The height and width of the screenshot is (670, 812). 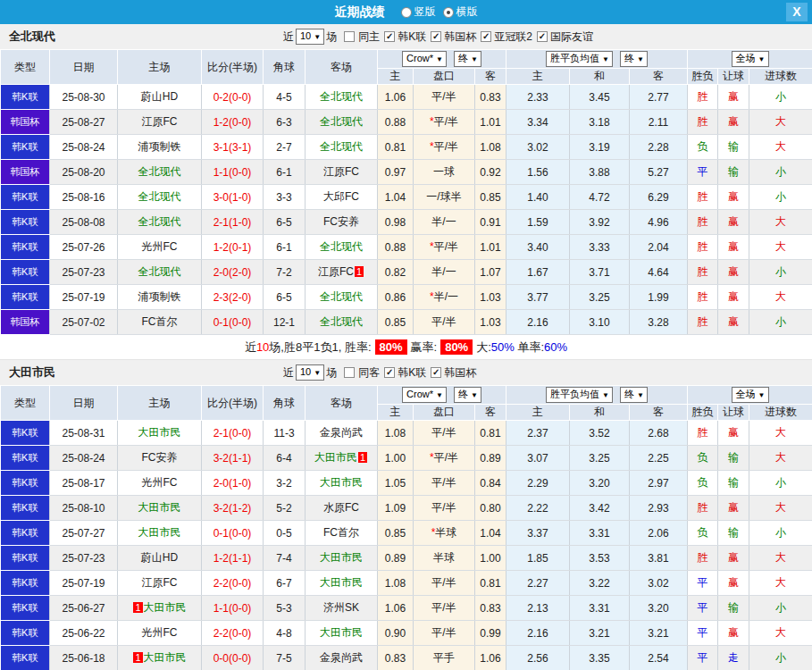 I want to click on score: 0-1(0-0), so click(x=232, y=322).